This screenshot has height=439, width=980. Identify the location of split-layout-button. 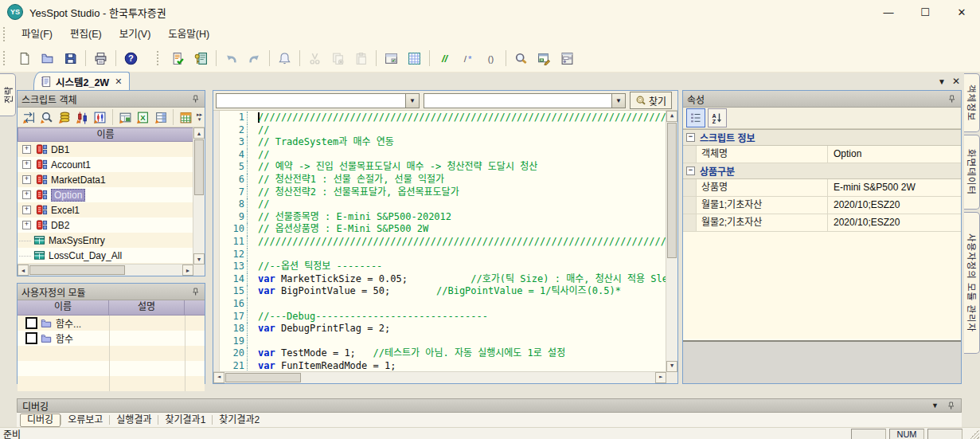
(392, 59).